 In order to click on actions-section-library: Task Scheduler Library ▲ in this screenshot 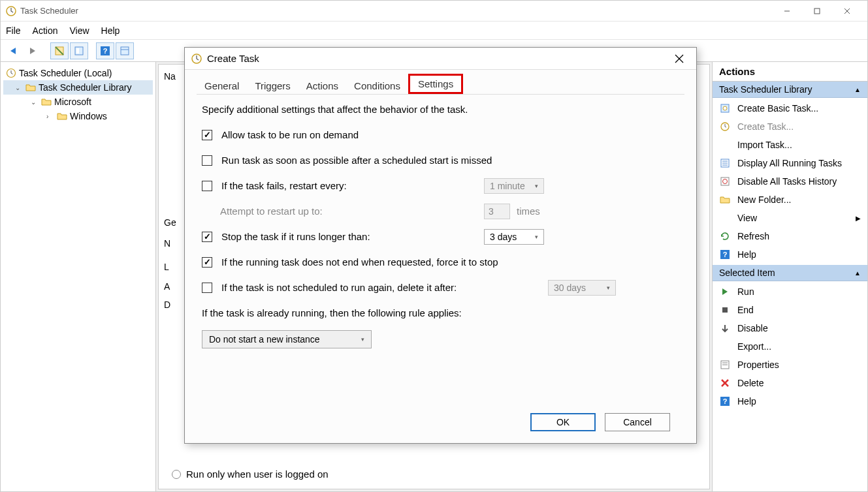, I will do `click(790, 90)`.